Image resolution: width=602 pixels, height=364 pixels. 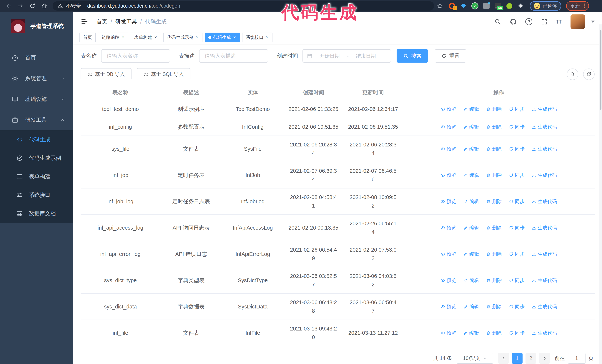 I want to click on sidebar-item-home: 首页, so click(x=37, y=58).